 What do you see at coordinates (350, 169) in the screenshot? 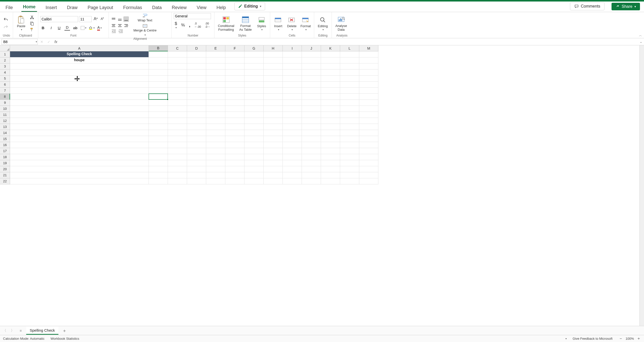
I see `cell-L20` at bounding box center [350, 169].